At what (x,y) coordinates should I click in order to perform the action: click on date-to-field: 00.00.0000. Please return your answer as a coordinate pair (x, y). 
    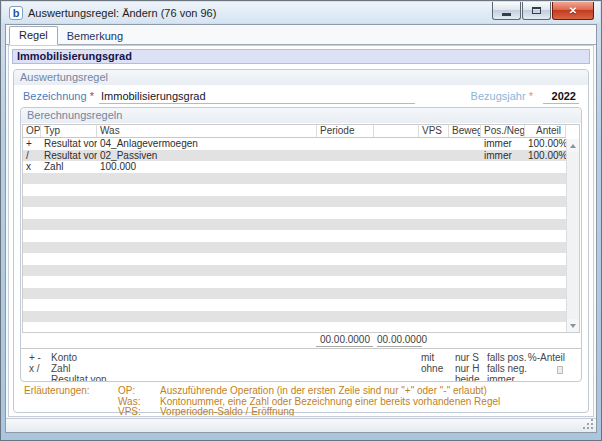
    Looking at the image, I should click on (400, 340).